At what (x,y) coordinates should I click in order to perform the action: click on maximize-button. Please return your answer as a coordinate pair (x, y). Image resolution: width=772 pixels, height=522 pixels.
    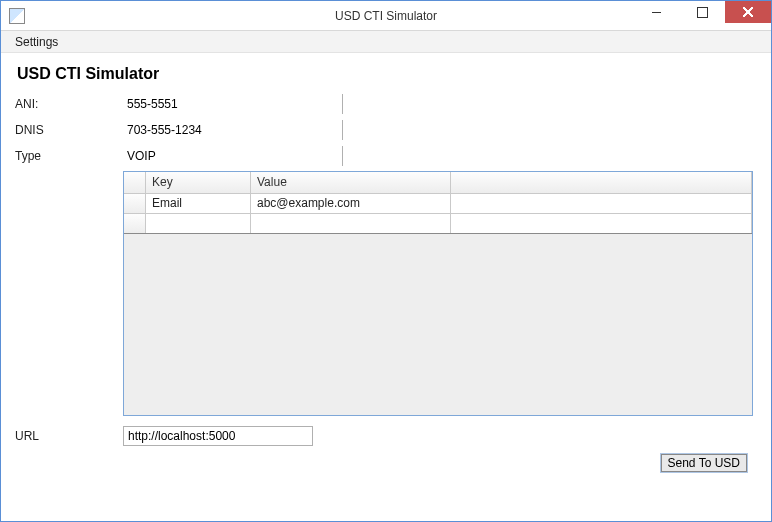
    Looking at the image, I should click on (702, 12).